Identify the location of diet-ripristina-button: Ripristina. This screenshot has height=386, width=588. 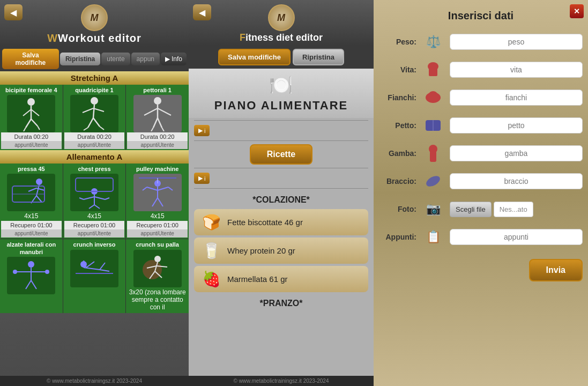
(318, 57).